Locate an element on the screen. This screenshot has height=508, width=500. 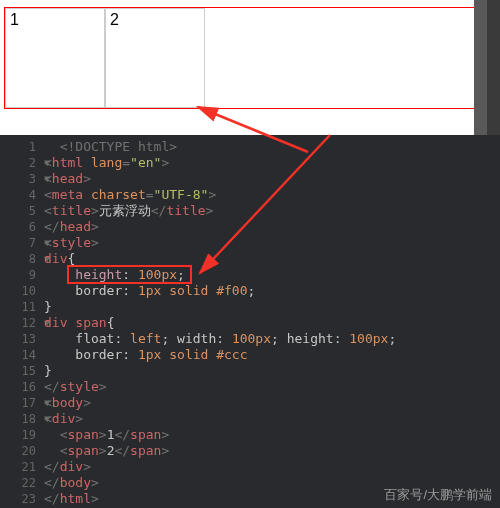
line-number: 3▼ is located at coordinates (20, 179).